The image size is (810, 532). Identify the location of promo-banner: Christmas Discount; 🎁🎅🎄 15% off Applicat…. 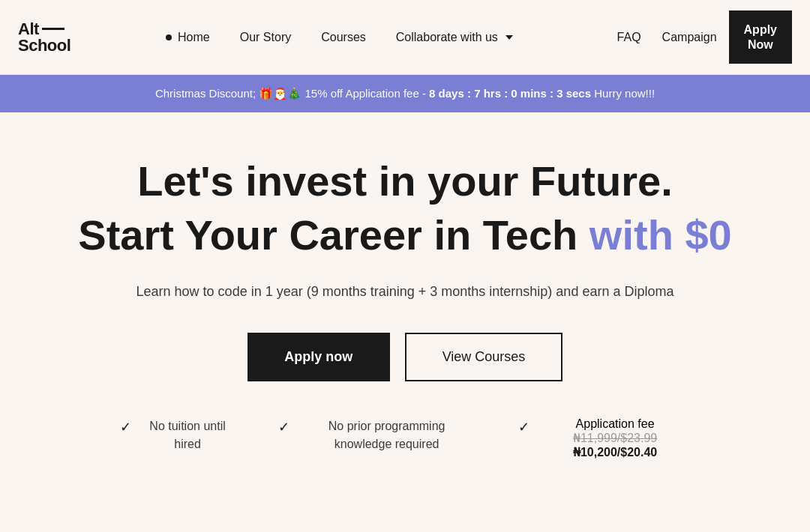
(405, 94).